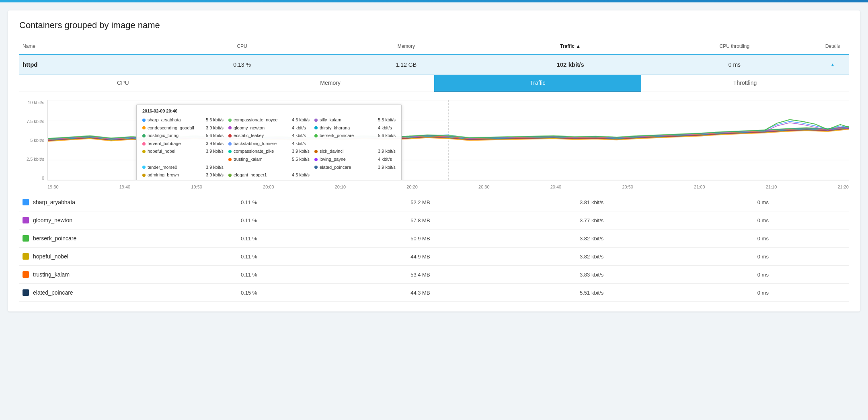 The height and width of the screenshot is (420, 868). What do you see at coordinates (230, 144) in the screenshot?
I see `dot-backstabbing-lumiere` at bounding box center [230, 144].